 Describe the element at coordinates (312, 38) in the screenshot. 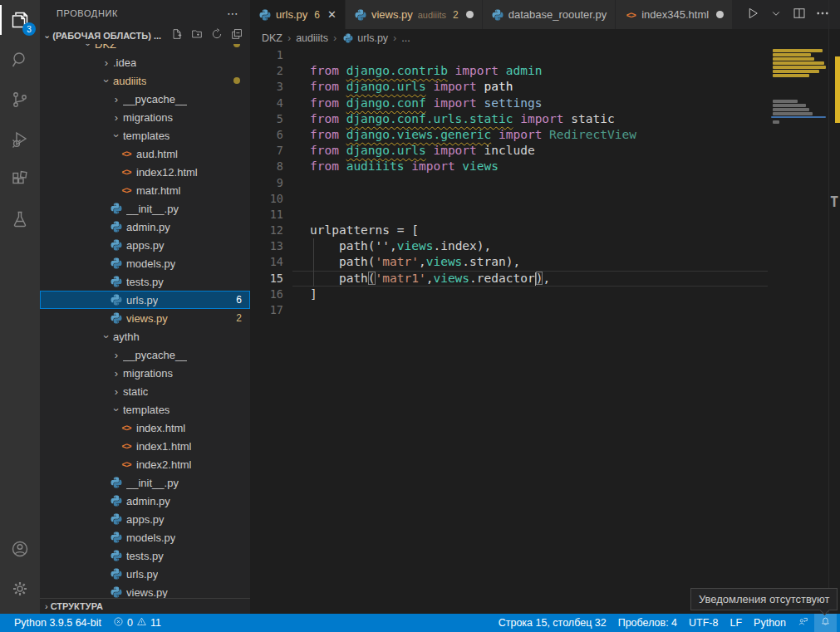

I see `breadcrumb-item: audiiits` at that location.